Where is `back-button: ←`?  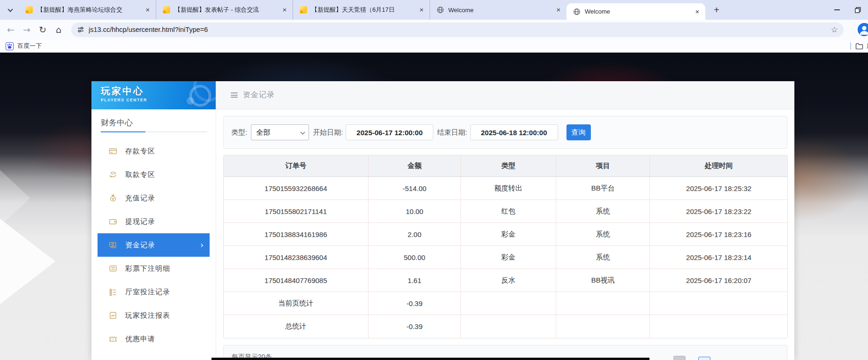
back-button: ← is located at coordinates (11, 30).